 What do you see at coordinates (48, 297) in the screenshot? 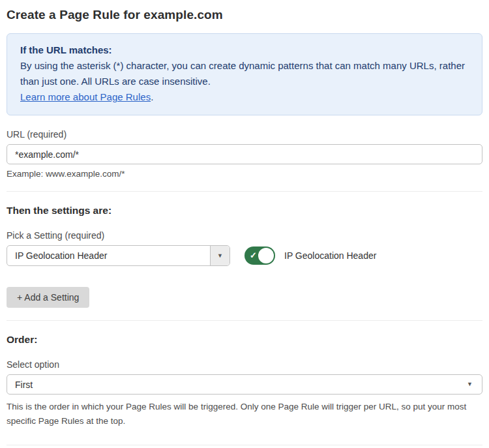
I see `add-setting-button: + Add a Setting` at bounding box center [48, 297].